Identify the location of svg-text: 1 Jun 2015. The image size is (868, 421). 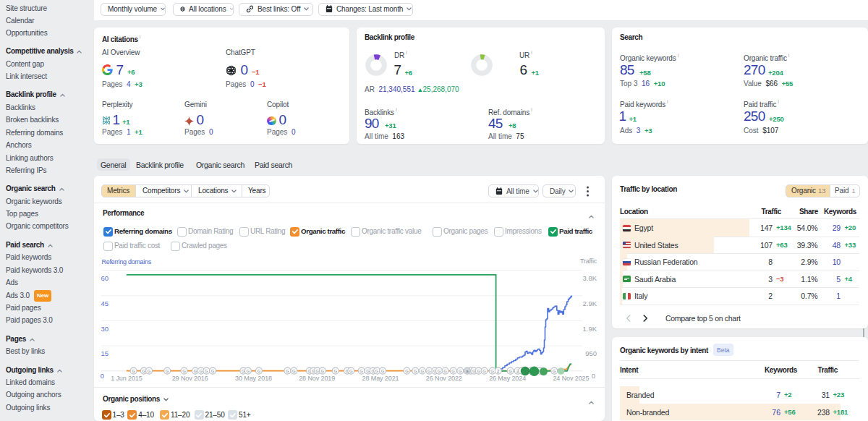
(127, 378).